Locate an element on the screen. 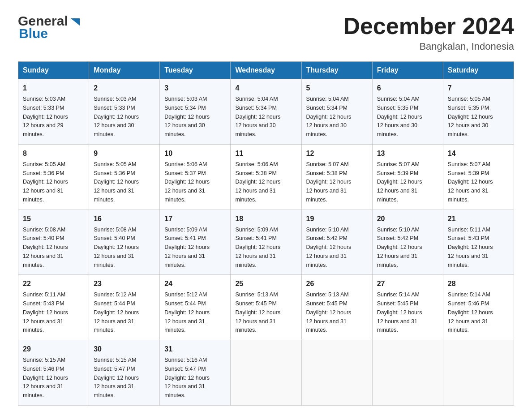 This screenshot has height=411, width=532. calendar-cell: 20 Sunrise: 5:10 AMSunset: 5:42 PMDaylig… is located at coordinates (408, 242).